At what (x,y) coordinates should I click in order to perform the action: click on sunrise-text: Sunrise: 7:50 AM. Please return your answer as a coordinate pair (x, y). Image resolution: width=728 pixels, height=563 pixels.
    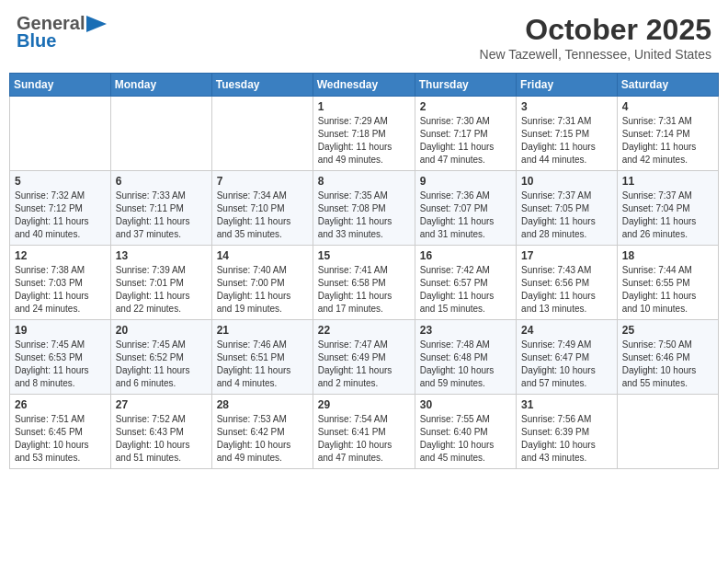
    Looking at the image, I should click on (657, 344).